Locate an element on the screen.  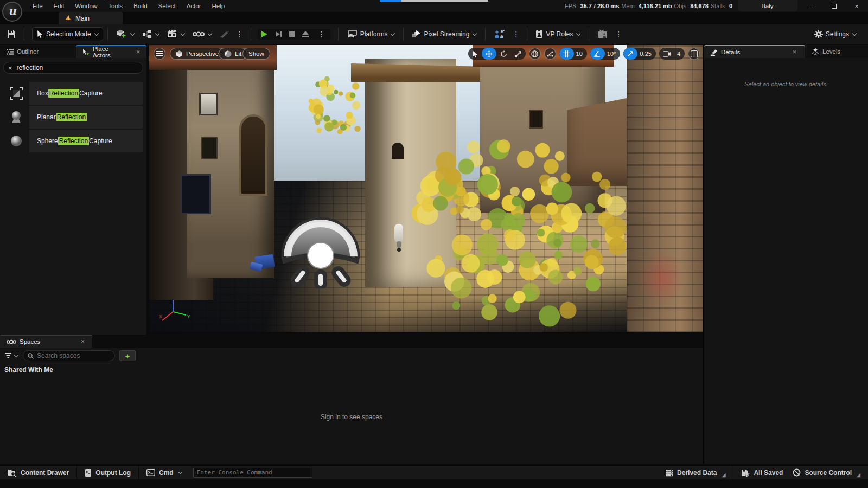
tab-outliner: Outliner is located at coordinates (38, 52).